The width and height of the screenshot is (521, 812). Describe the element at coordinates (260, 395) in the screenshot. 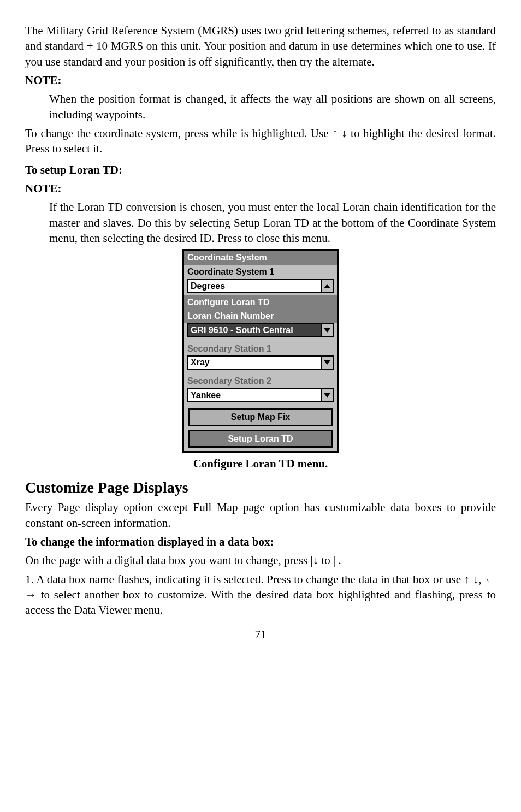

I see `secondary-station-2-combo: Yankee` at that location.